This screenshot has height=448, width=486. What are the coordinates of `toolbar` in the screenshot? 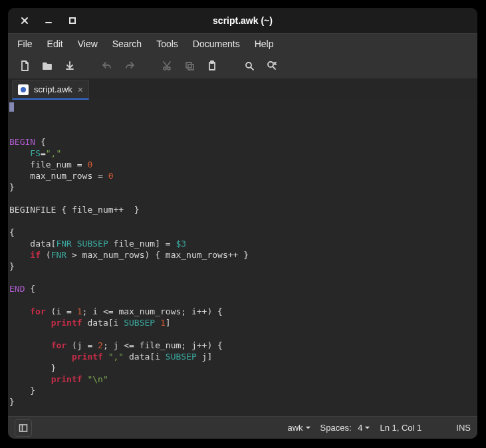 It's located at (243, 66).